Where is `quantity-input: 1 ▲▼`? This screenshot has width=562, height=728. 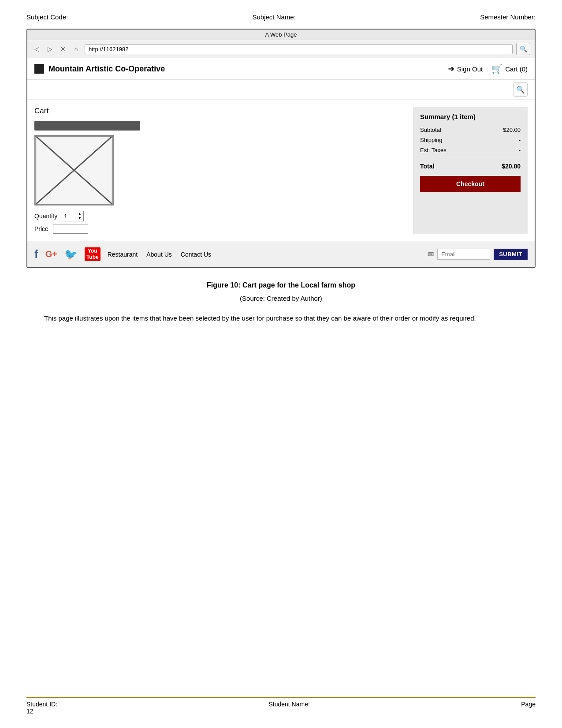
quantity-input: 1 ▲▼ is located at coordinates (73, 216).